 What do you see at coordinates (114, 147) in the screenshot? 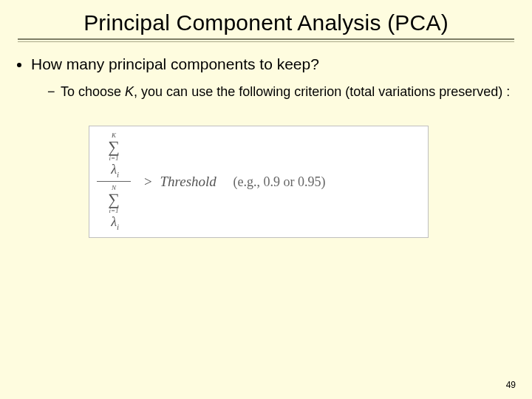
I see `sigma-top: K ∑ i=1` at bounding box center [114, 147].